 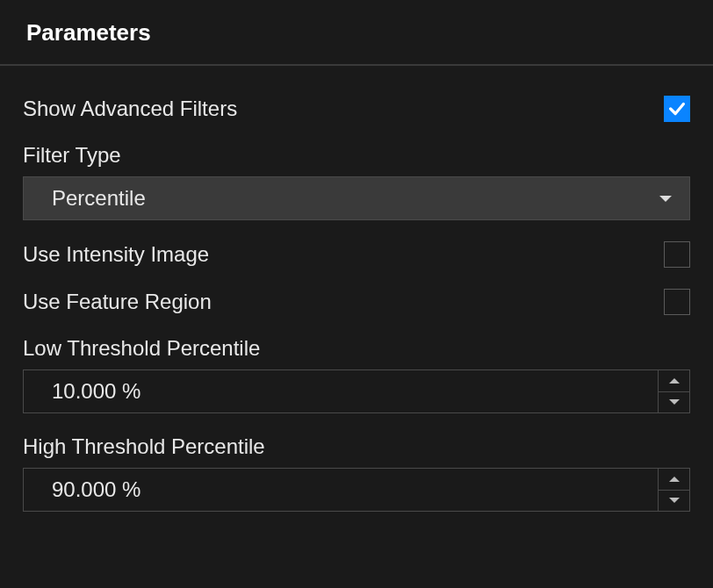 I want to click on use-intensity-image-row: Use Intensity Image, so click(x=356, y=255).